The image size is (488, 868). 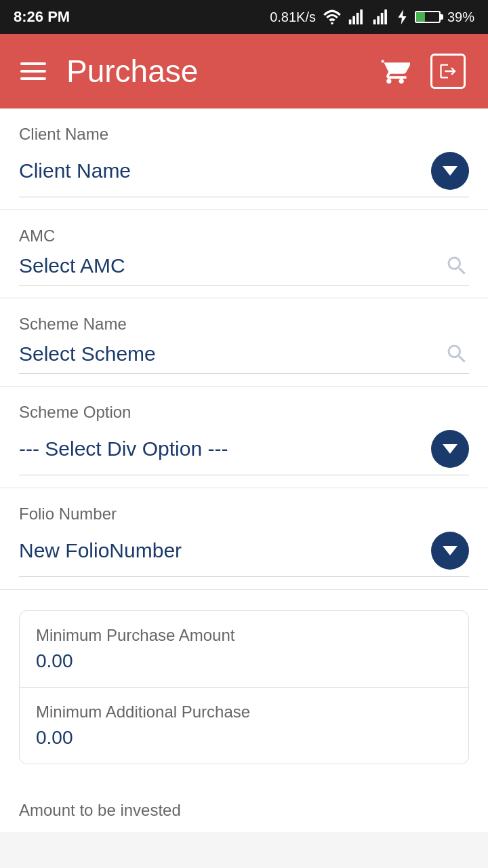 What do you see at coordinates (244, 661) in the screenshot?
I see `min-purchase-value: 0.00` at bounding box center [244, 661].